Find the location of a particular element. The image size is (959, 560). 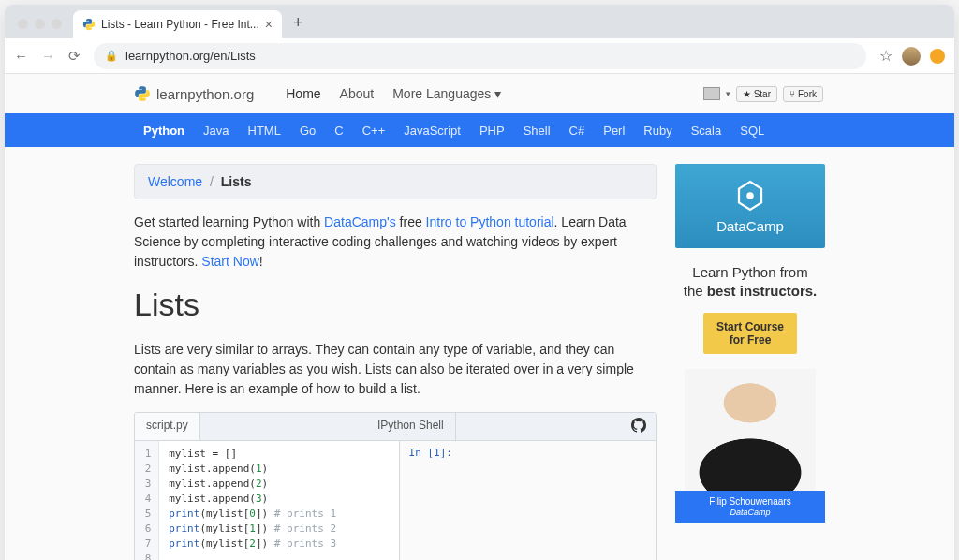

brand-text: learnpython.org is located at coordinates (205, 94).